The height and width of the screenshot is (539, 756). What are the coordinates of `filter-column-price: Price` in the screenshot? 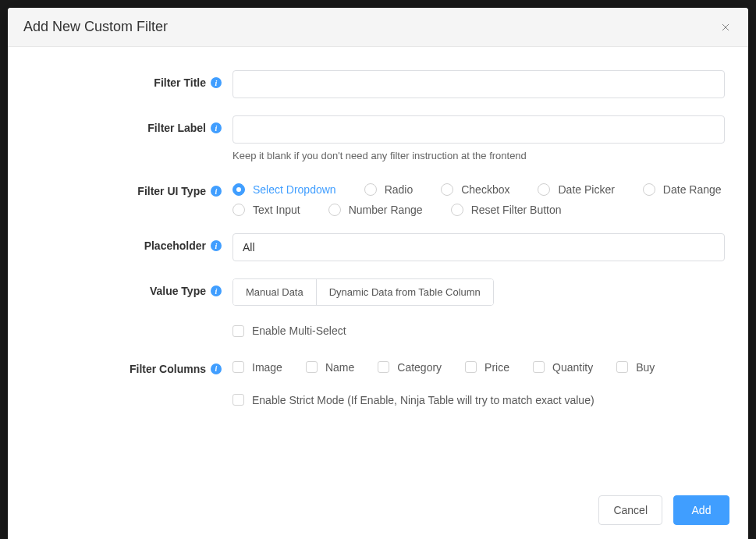 It's located at (487, 367).